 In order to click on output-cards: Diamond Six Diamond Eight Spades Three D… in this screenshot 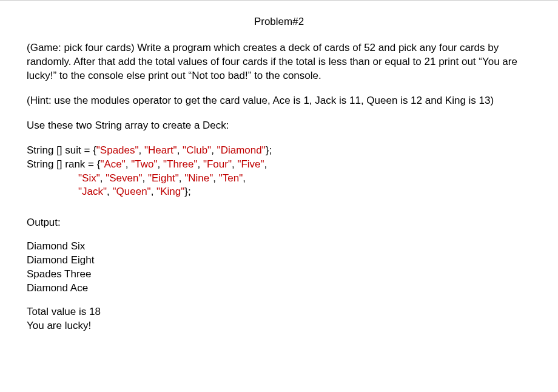, I will do `click(279, 268)`.